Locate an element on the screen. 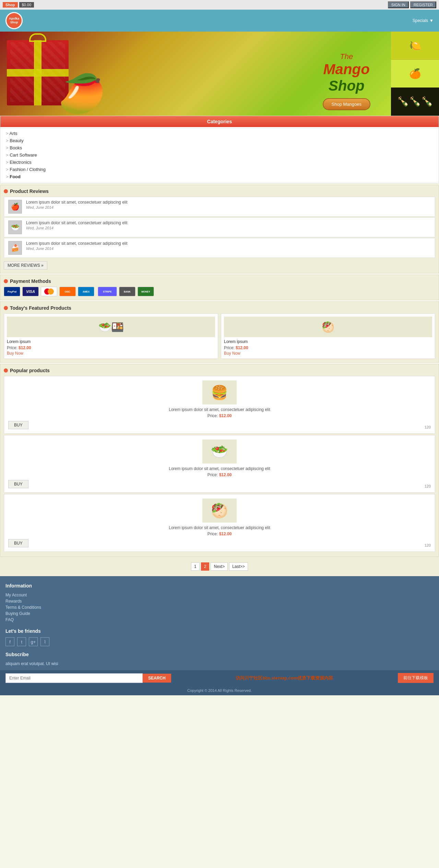  page-1-button: 1 is located at coordinates (195, 567).